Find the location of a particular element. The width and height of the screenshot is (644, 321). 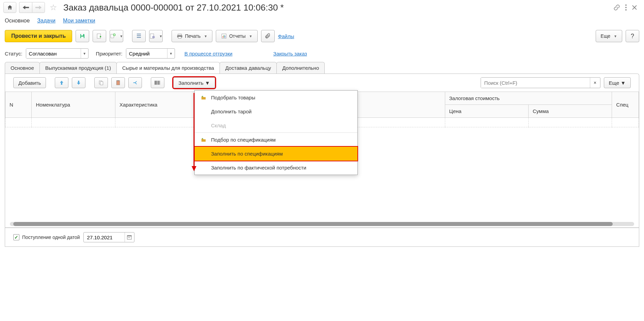

status-combo: ▼ is located at coordinates (57, 53).